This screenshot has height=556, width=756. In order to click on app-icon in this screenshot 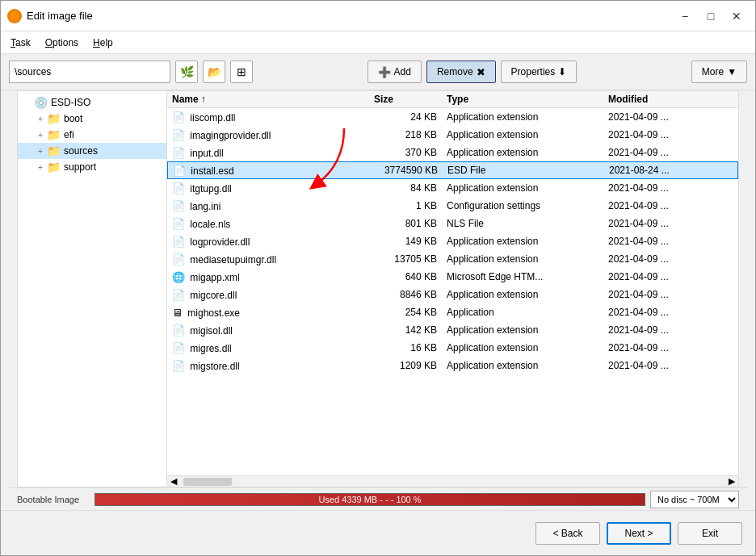, I will do `click(15, 16)`.